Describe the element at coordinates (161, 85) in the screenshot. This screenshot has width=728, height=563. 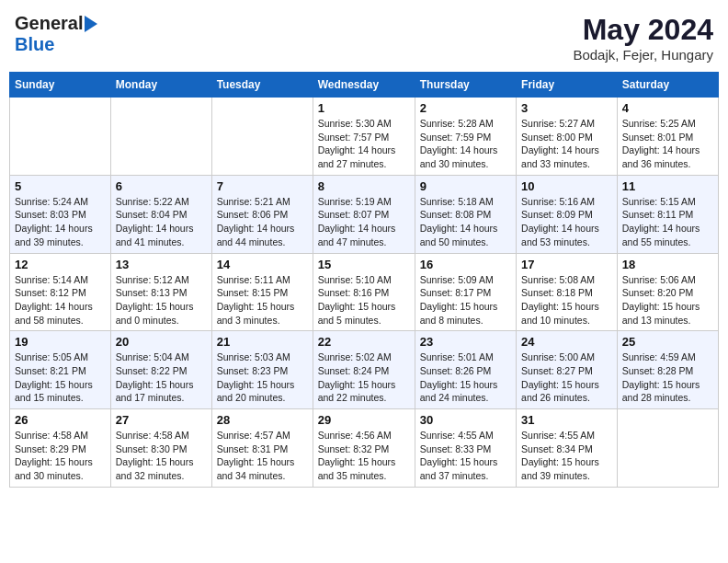
I see `weekday-monday: Monday` at that location.